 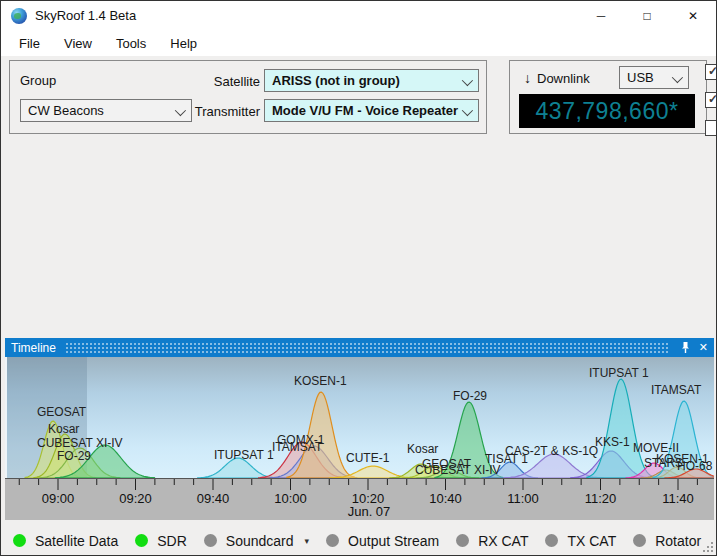 I want to click on timeline-title: Timeline, so click(x=34, y=348).